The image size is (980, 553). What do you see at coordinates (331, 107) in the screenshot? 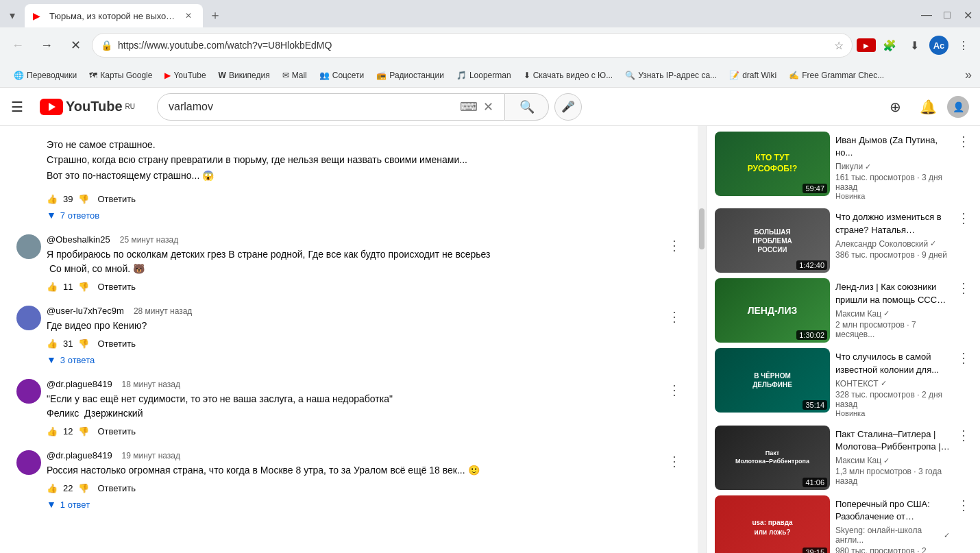
I see `yt-search-bar: ⌨ ✕` at bounding box center [331, 107].